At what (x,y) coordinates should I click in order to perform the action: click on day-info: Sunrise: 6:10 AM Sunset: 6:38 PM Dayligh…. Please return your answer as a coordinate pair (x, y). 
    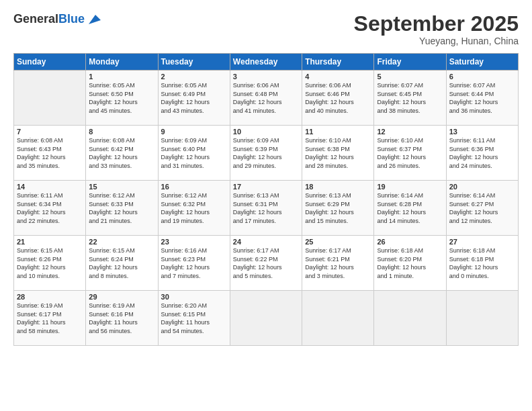
    Looking at the image, I should click on (338, 153).